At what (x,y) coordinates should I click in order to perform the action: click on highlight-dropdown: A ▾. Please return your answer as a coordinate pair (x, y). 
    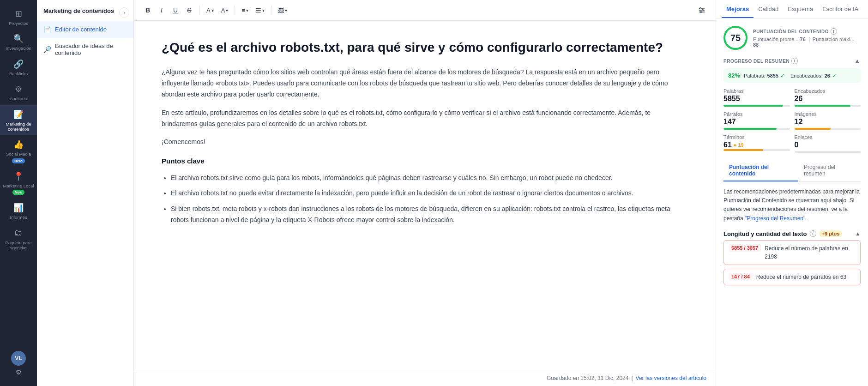
    Looking at the image, I should click on (210, 10).